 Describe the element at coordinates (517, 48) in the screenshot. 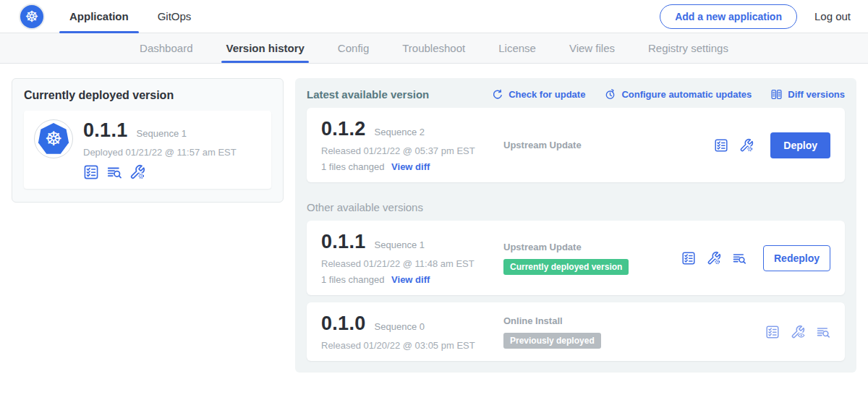

I see `subnav-tab-license-label: License` at that location.